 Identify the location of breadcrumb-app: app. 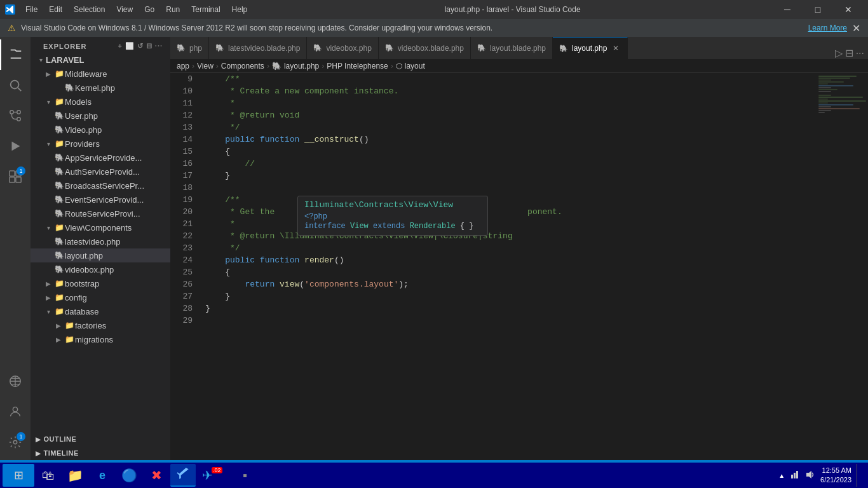
(183, 66).